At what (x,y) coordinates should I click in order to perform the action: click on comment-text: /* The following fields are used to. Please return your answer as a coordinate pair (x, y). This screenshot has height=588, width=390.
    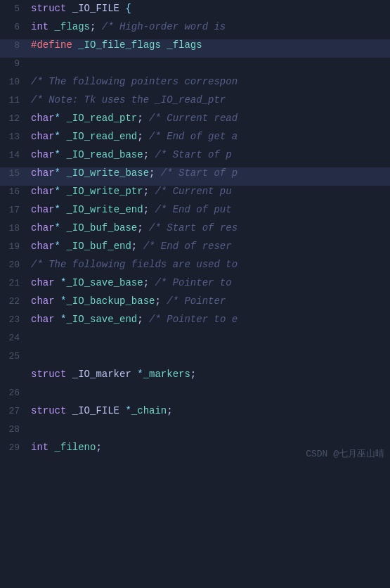
    Looking at the image, I should click on (134, 264).